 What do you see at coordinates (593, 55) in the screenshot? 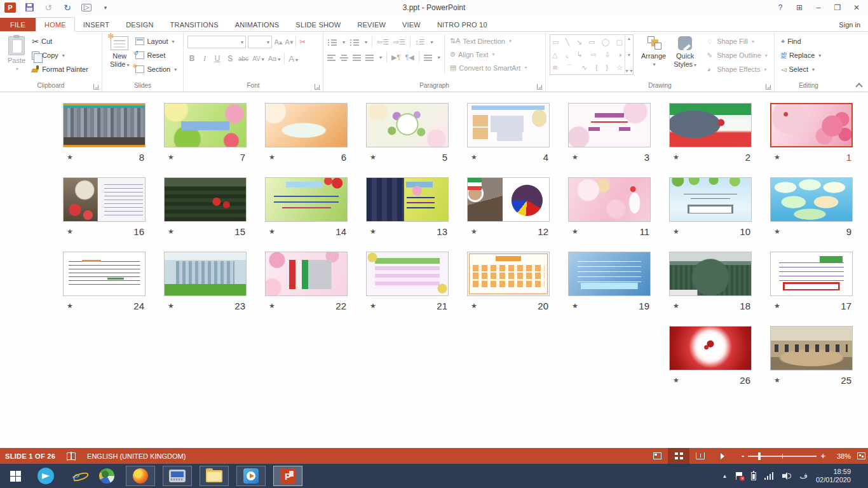
I see `shape-glyph: ⇨` at bounding box center [593, 55].